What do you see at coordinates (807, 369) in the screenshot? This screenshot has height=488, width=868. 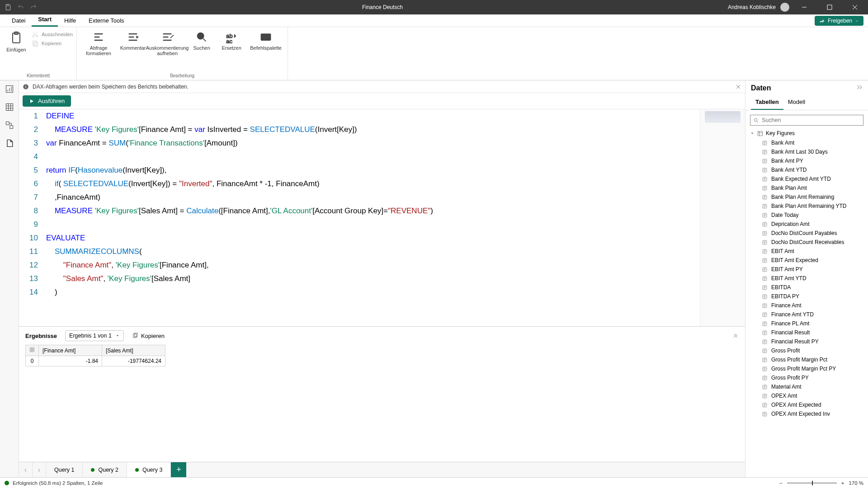 I see `tree-field: Gross Profit Margin Pct PY` at bounding box center [807, 369].